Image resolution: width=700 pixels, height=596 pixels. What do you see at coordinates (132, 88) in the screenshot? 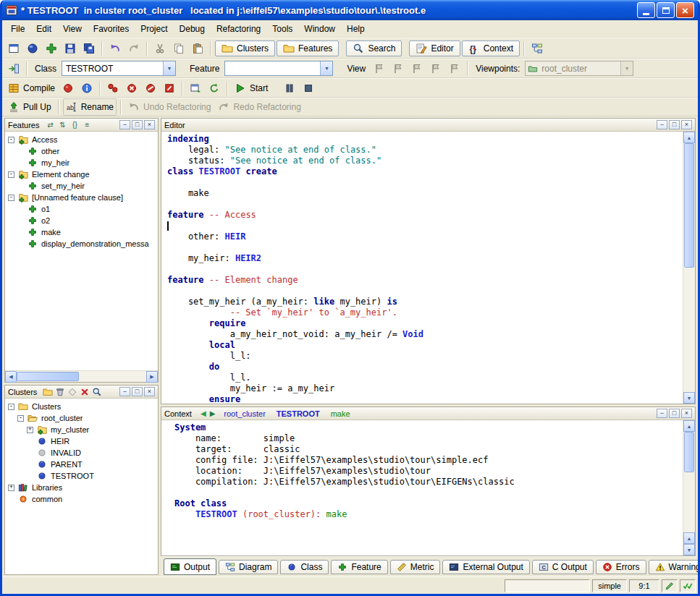
I see `remove-breakpoints-button` at bounding box center [132, 88].